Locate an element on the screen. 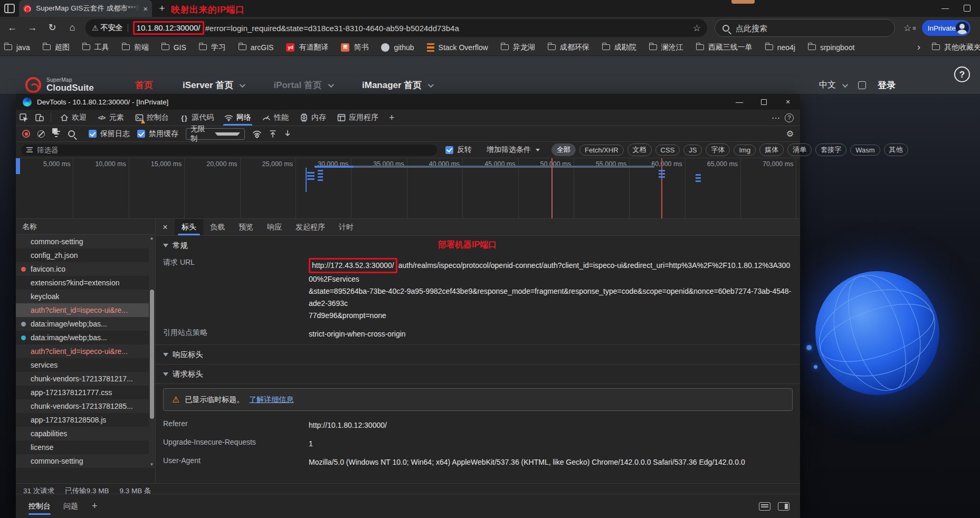 This screenshot has width=980, height=518. request-row: keycloak is located at coordinates (82, 296).